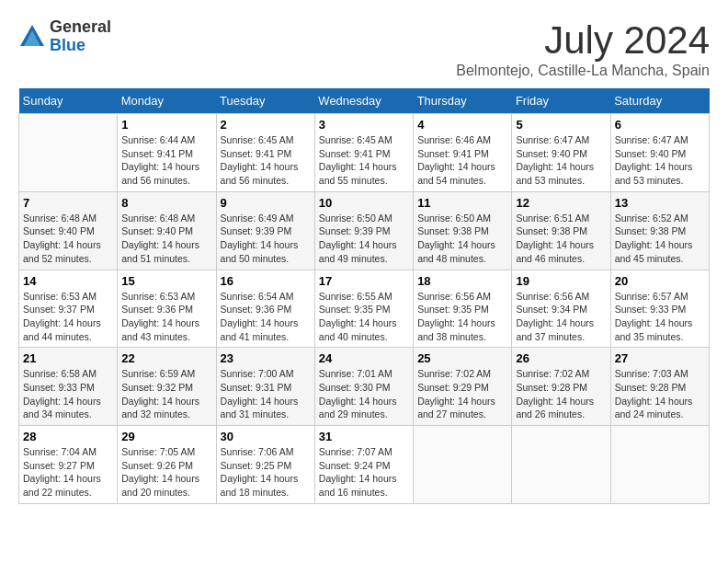  What do you see at coordinates (364, 473) in the screenshot?
I see `day-info: Sunrise: 7:07 AM Sunset: 9:24 PM Dayligh…` at bounding box center [364, 473].